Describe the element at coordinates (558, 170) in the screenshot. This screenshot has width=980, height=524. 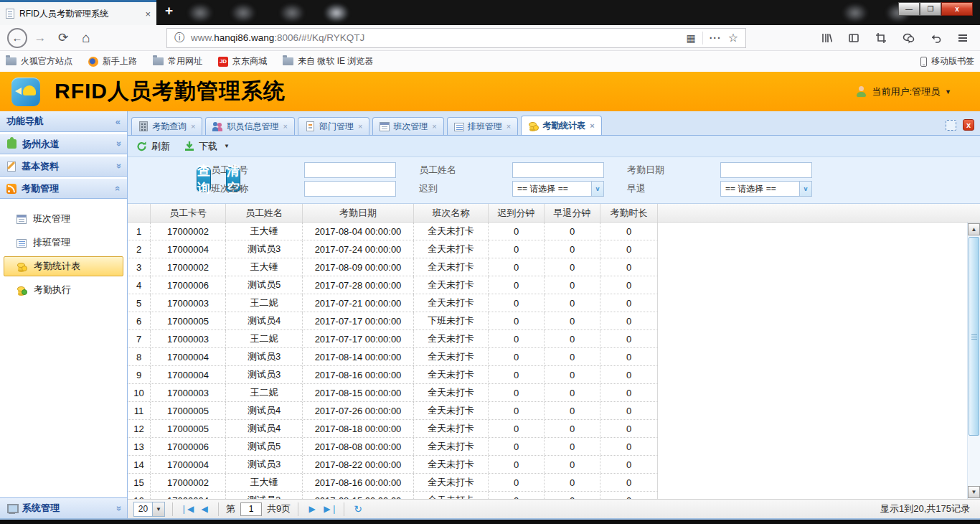
I see `name-input` at that location.